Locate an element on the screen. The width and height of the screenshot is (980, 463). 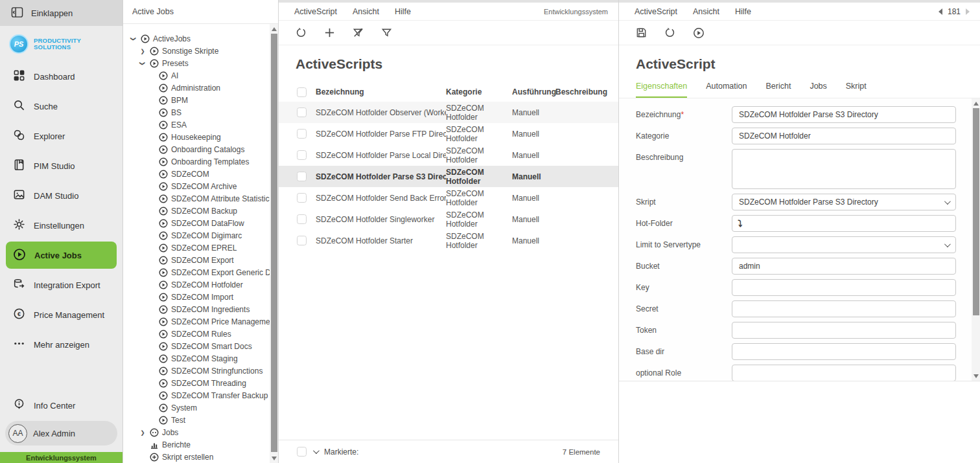
sidebar-item-einstellungen: Einstellungen is located at coordinates (61, 225).